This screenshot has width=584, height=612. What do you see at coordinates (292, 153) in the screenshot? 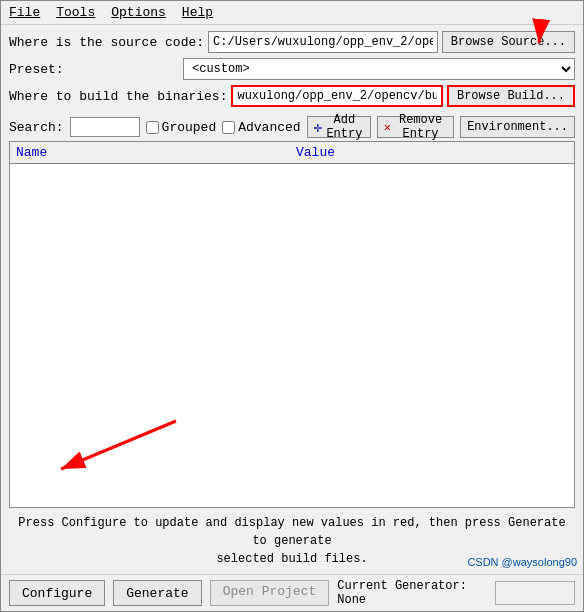
I see `table-header: Name Value` at bounding box center [292, 153].